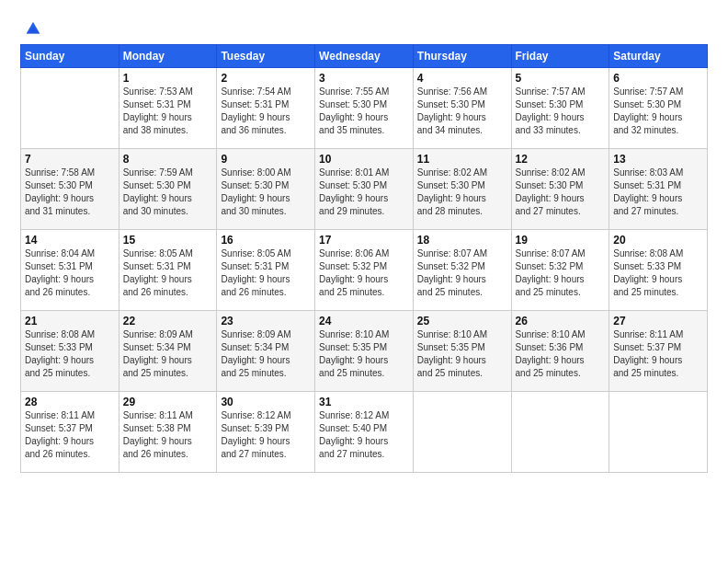  What do you see at coordinates (462, 78) in the screenshot?
I see `day-number: 4` at bounding box center [462, 78].